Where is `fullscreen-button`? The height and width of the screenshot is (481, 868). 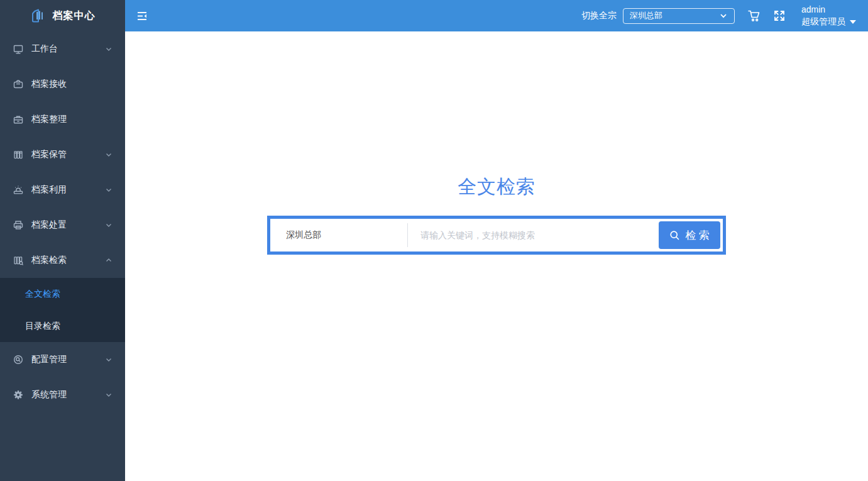
fullscreen-button is located at coordinates (779, 16).